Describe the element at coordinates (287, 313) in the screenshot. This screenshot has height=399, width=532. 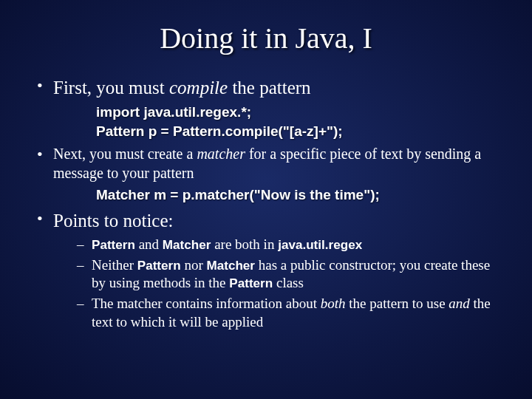
I see `sub-matcher-info: The matcher contains information about b…` at that location.